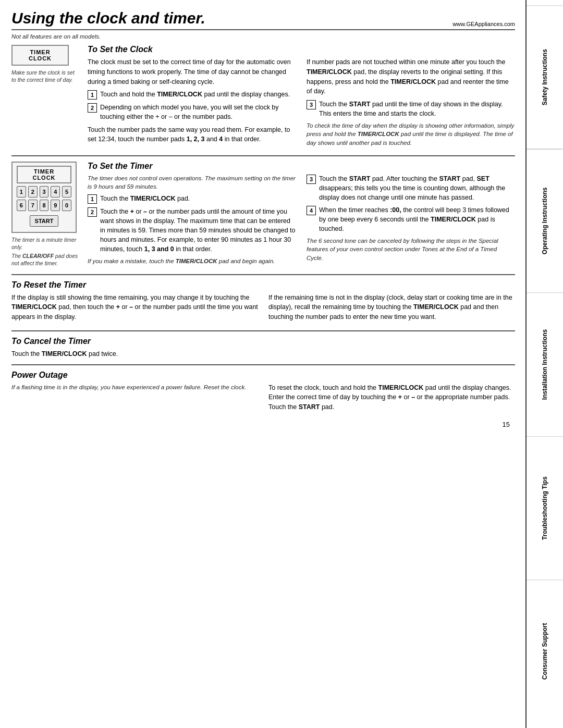 Image resolution: width=563 pixels, height=728 pixels. I want to click on timer-bottom-italic: The 6 second tone can be canceled by fol…, so click(411, 249).